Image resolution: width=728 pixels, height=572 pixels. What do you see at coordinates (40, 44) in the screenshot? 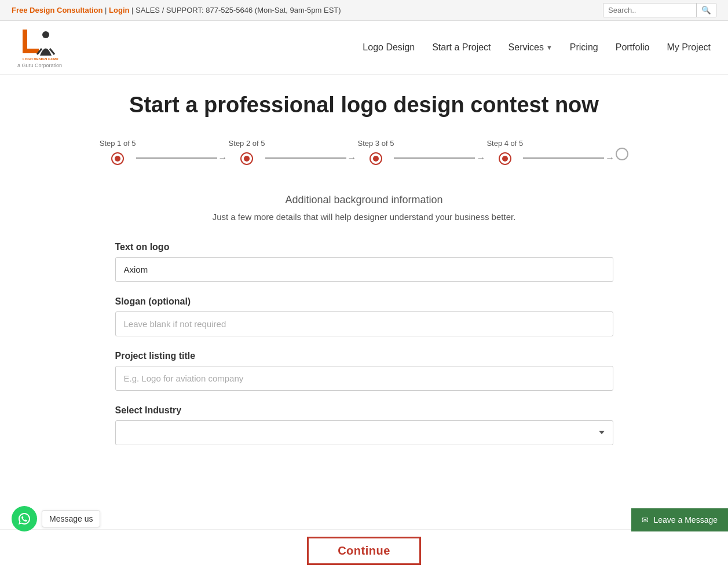
I see `logo-image: LOGO DESIGN GURU` at bounding box center [40, 44].